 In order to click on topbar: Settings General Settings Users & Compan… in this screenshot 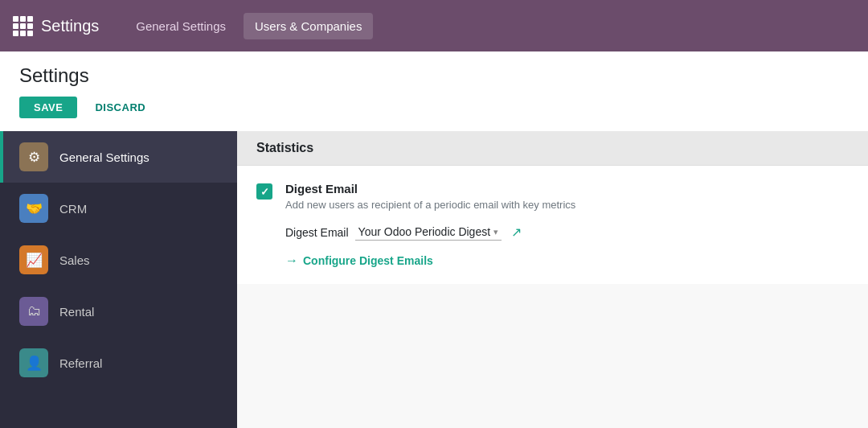, I will do `click(434, 26)`.